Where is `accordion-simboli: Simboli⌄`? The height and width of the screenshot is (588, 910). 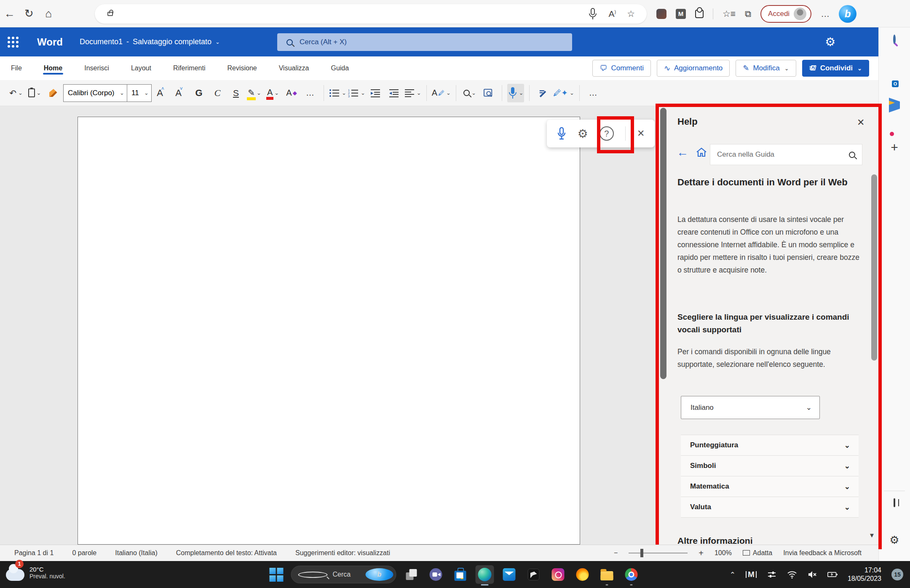
accordion-simboli: Simboli⌄ is located at coordinates (770, 466).